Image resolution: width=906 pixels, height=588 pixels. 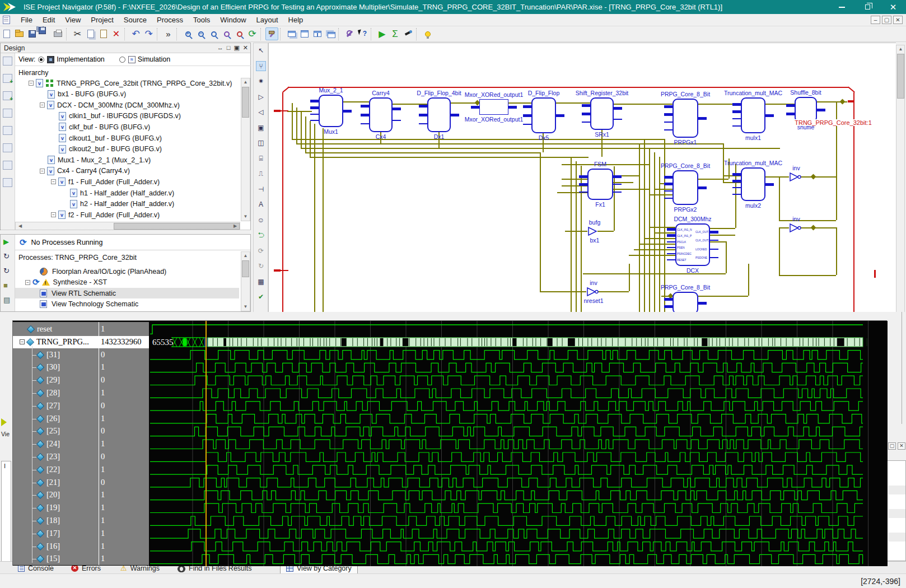 What do you see at coordinates (236, 48) in the screenshot?
I see `restore-panel-icon: ▣` at bounding box center [236, 48].